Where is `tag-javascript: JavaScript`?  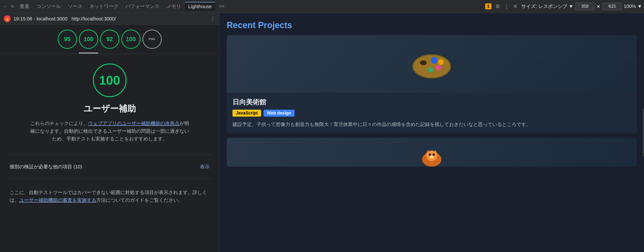
tag-javascript: JavaScript is located at coordinates (247, 113).